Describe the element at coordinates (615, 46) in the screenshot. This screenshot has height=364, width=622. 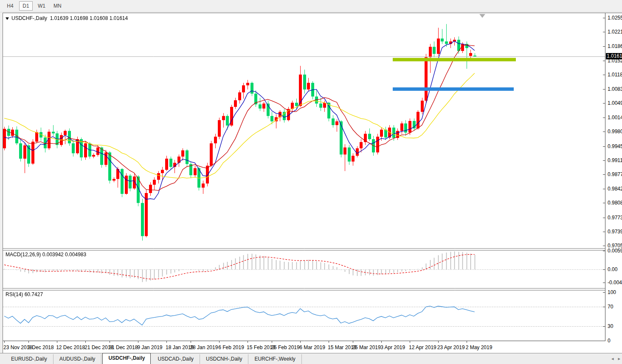
I see `price-axis-label: 1.01860` at that location.